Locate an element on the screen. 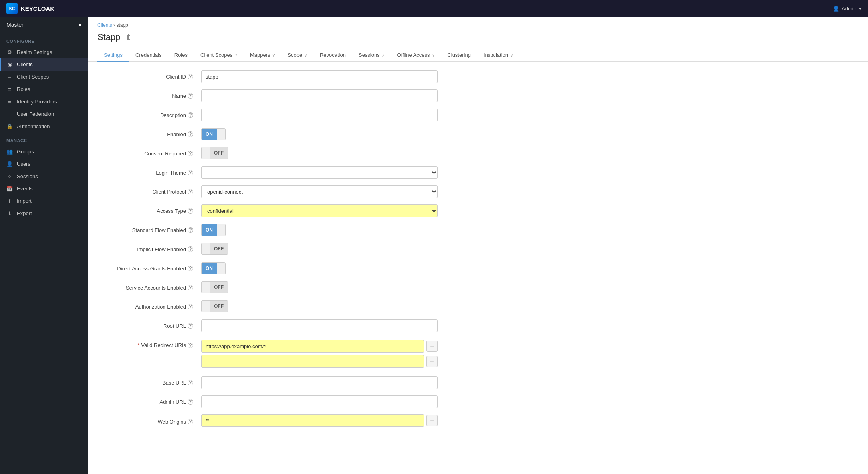 The height and width of the screenshot is (474, 868). access-type-help-icon: ? is located at coordinates (190, 211).